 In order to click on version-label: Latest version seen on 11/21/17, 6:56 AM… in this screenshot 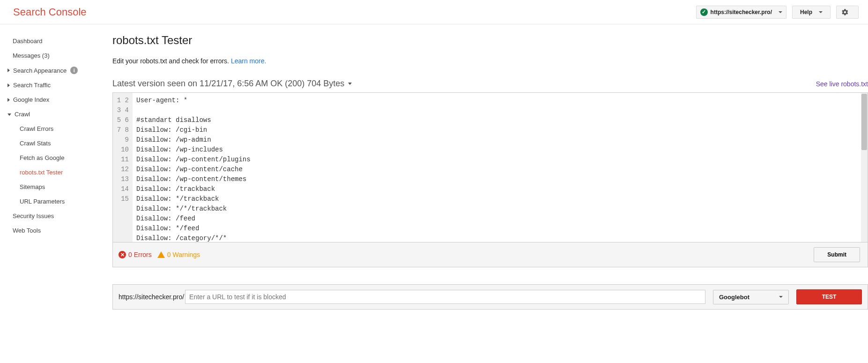, I will do `click(229, 83)`.